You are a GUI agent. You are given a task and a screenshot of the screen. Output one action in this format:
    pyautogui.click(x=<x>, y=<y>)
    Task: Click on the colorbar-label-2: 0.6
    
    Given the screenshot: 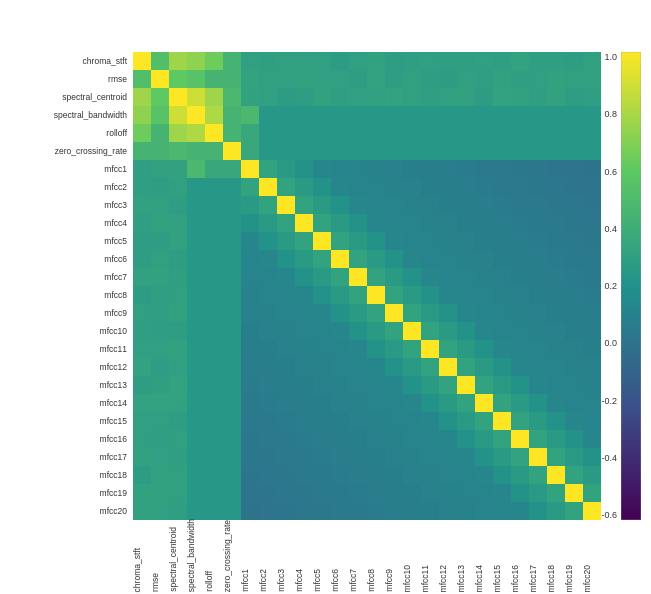 What is the action you would take?
    pyautogui.click(x=603, y=172)
    